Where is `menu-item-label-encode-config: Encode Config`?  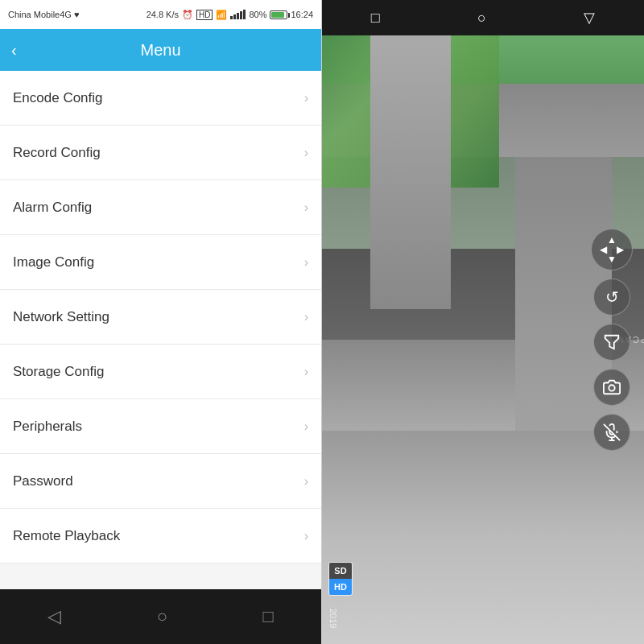
menu-item-label-encode-config: Encode Config is located at coordinates (58, 98).